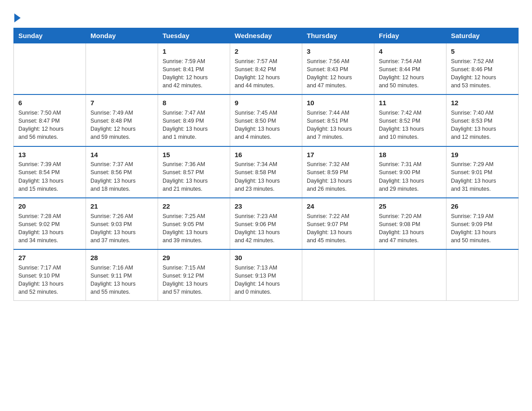 Image resolution: width=532 pixels, height=411 pixels. Describe the element at coordinates (410, 120) in the screenshot. I see `calendar-cell: 11Sunrise: 7:42 AMSunset: 8:52 PMDayligh…` at that location.